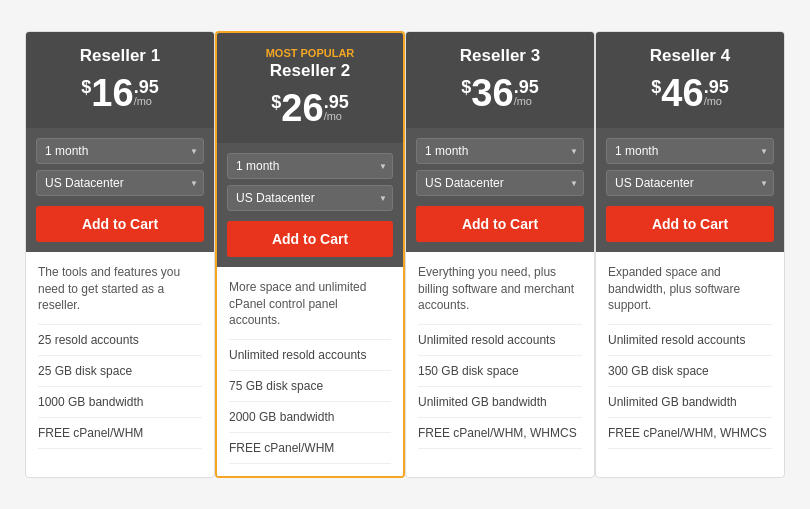 Image resolution: width=810 pixels, height=509 pixels. Describe the element at coordinates (690, 80) in the screenshot. I see `plan-header-reseller4: Reseller 4 $ 46 .95 /mo` at that location.